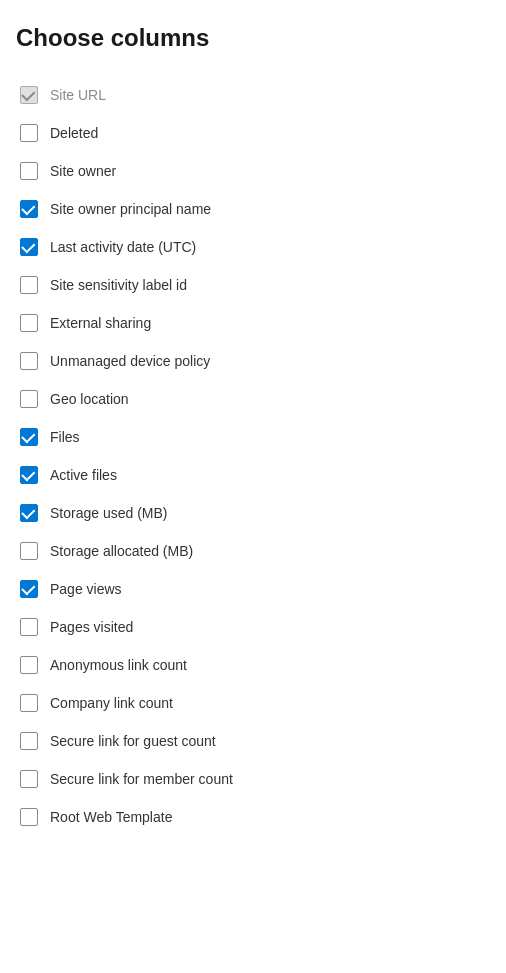 The width and height of the screenshot is (506, 973). I want to click on column-item-storage-allocated: Storage allocated (MB), so click(253, 551).